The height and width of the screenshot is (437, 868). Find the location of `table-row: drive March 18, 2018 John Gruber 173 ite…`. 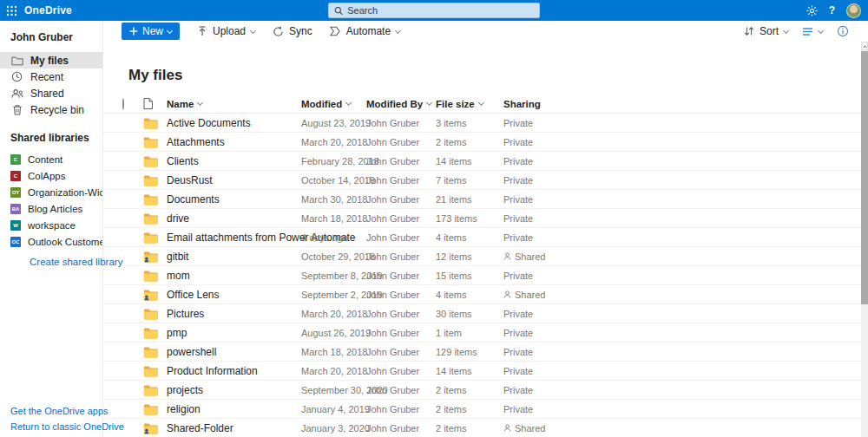

table-row: drive March 18, 2018 John Gruber 173 ite… is located at coordinates (486, 218).